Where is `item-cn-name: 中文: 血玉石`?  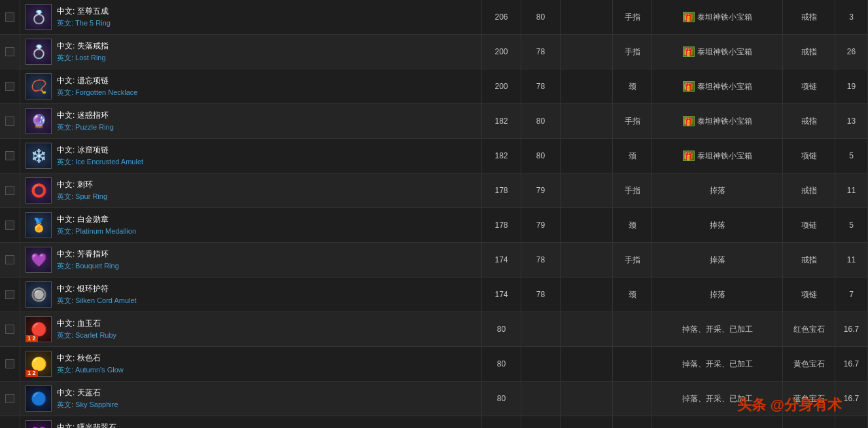 item-cn-name: 中文: 血玉石 is located at coordinates (86, 323).